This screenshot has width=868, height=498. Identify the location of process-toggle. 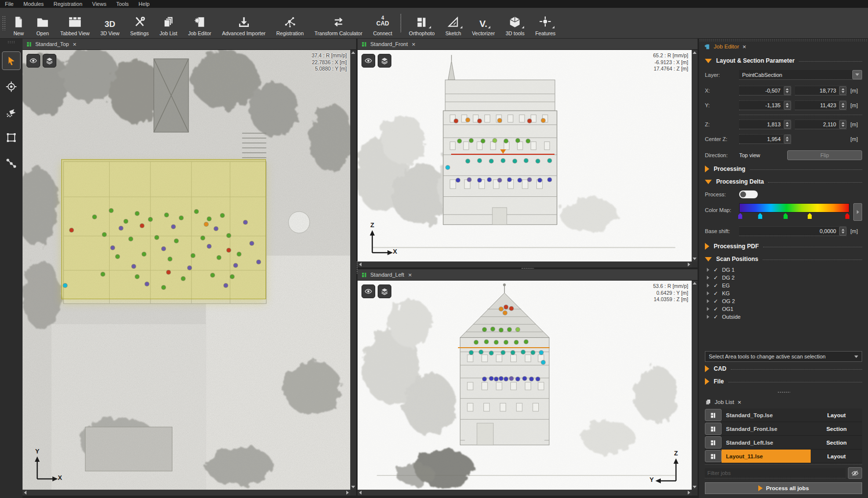
(748, 194).